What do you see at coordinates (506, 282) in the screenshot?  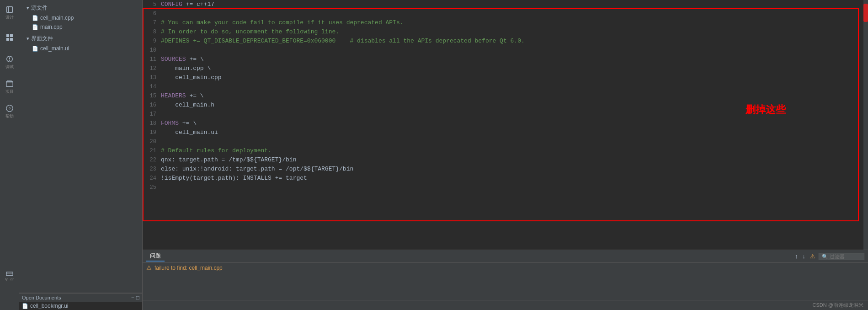 I see `bottom-content: ⚠ failure to find: cell_main.cpp` at bounding box center [506, 282].